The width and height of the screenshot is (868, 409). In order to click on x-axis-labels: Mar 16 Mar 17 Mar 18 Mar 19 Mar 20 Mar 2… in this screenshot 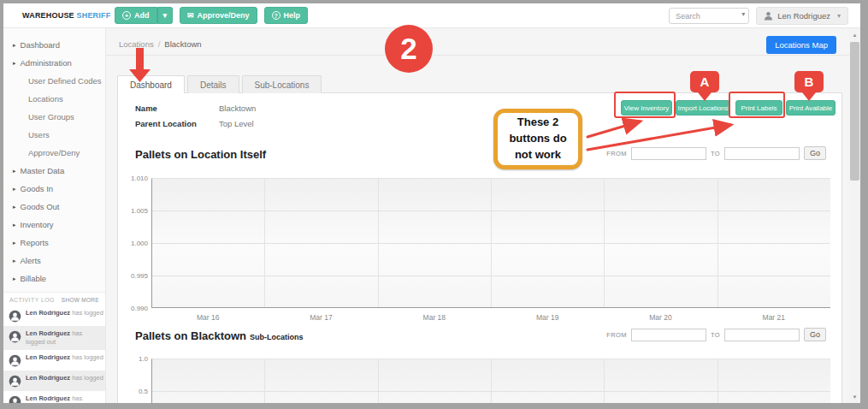, I will do `click(491, 317)`.